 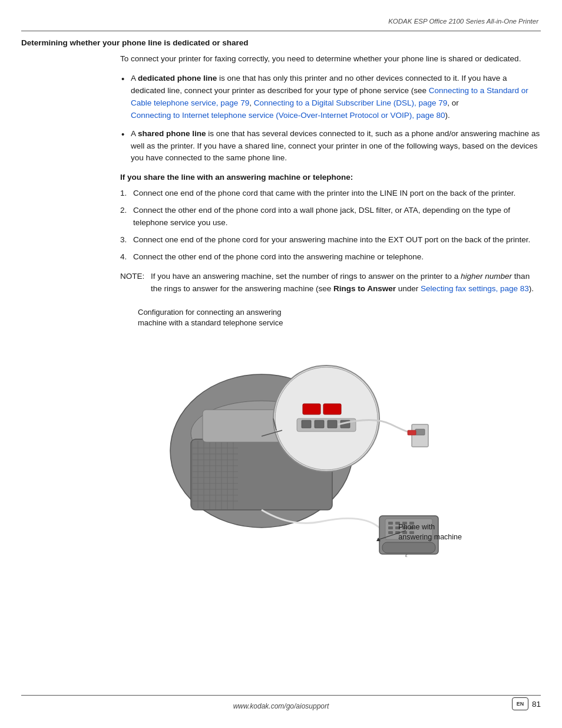 I want to click on bullet-shared-before: A, so click(x=134, y=133).